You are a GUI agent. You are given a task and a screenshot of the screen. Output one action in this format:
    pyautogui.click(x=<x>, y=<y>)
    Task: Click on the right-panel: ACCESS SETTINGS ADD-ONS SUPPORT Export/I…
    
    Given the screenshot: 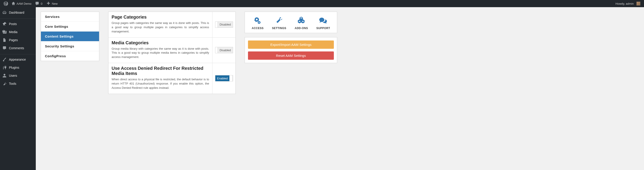 What is the action you would take?
    pyautogui.click(x=291, y=38)
    